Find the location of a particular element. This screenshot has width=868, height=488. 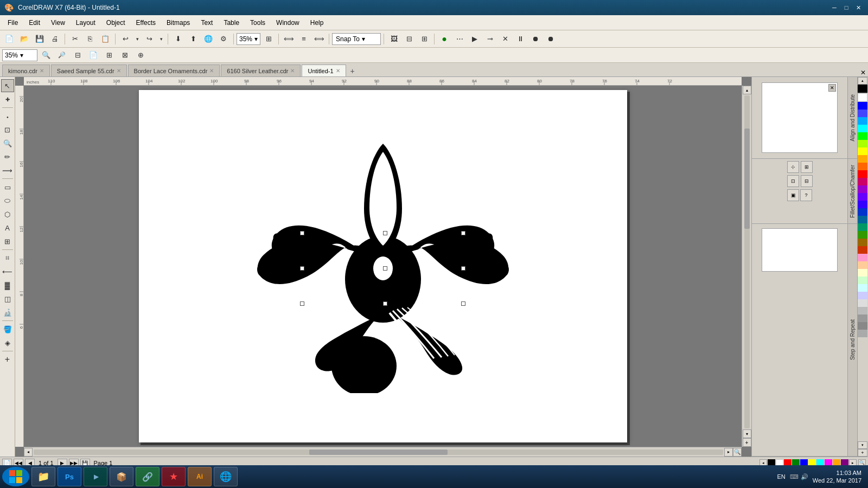

paste-button: 📋 is located at coordinates (105, 39).